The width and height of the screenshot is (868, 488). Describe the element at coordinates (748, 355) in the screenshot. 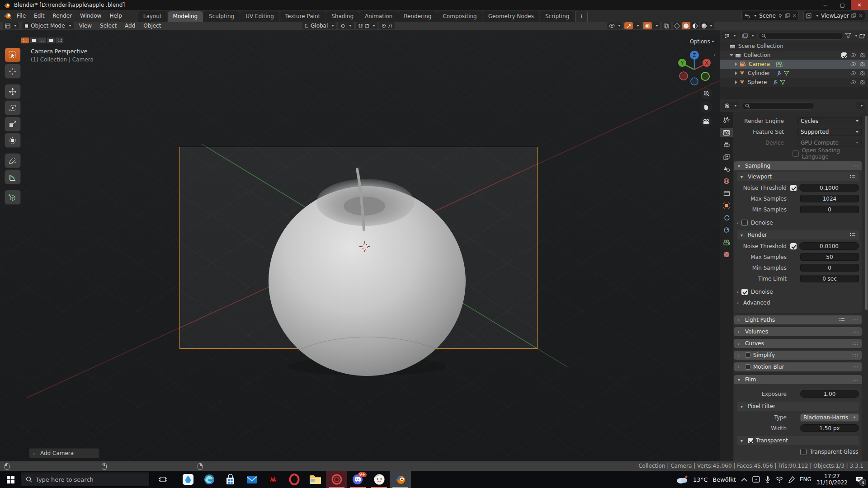

I see `simplify-checkbox` at that location.